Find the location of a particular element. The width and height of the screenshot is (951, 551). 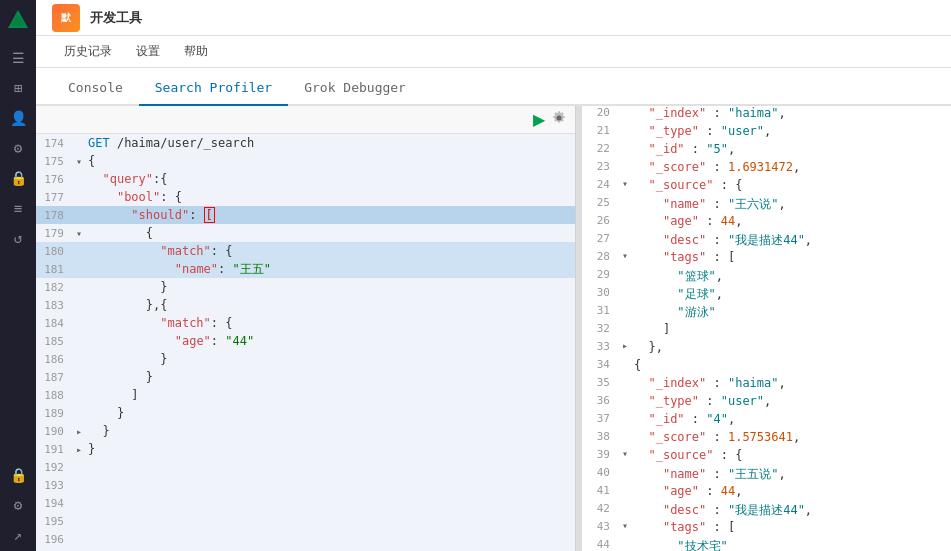

code-line-195: 195 is located at coordinates (306, 521).